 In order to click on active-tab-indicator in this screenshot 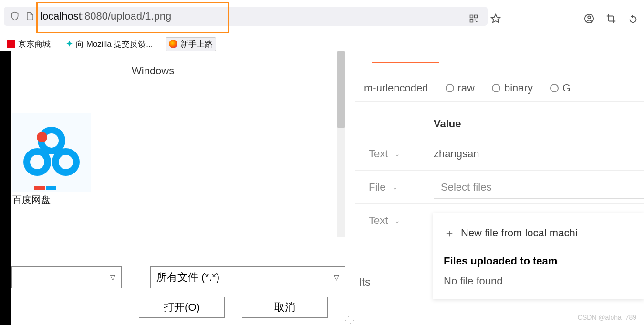, I will do `click(405, 63)`.